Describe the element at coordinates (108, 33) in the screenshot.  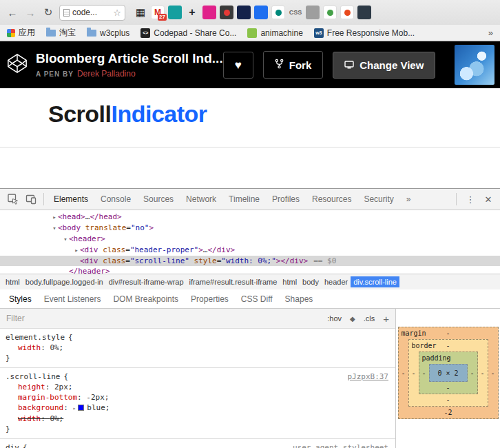
I see `bookmark-w3cplus: w3cplus` at that location.